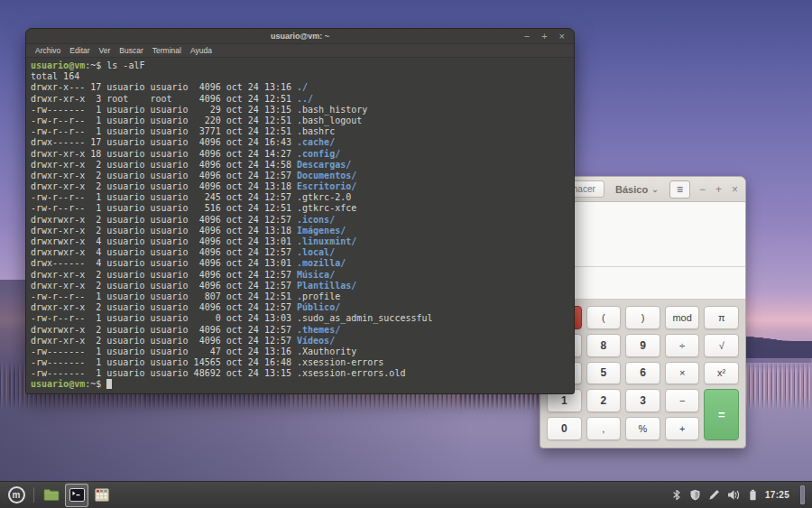  I want to click on file-meta: -rw------- 1 usuario usuario 48692 oct 2…, so click(164, 374).